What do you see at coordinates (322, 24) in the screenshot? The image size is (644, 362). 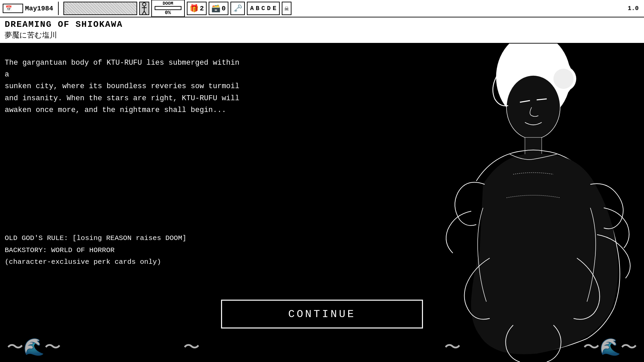 I see `title-english: DREAMING OF SHIOKAWA` at bounding box center [322, 24].